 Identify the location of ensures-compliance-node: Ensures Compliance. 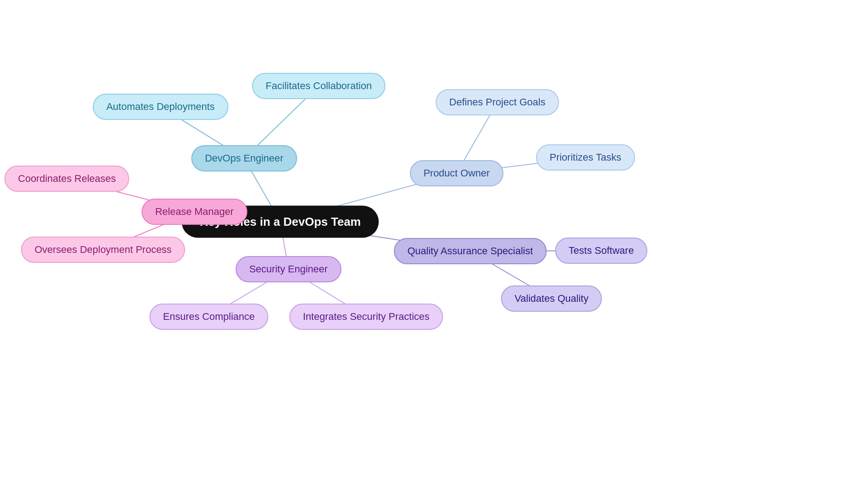
(209, 317).